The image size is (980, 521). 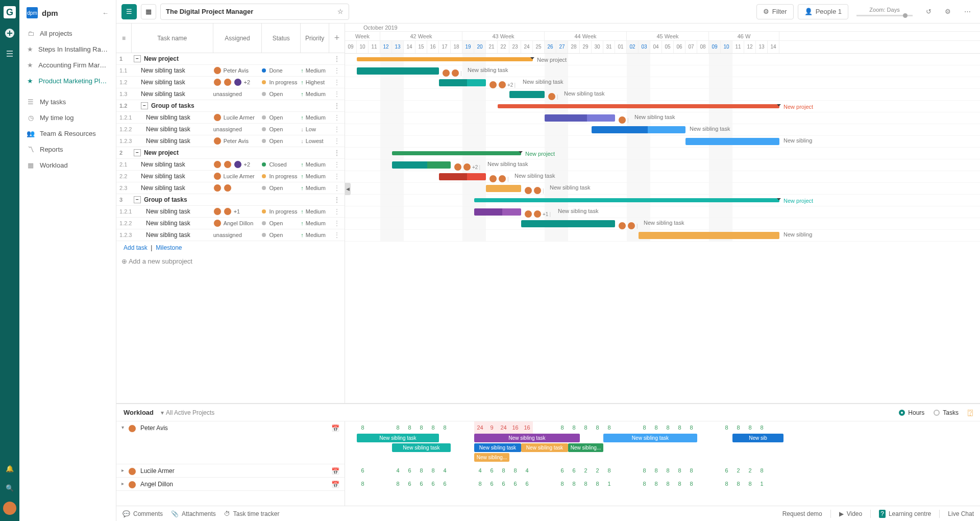 I want to click on workload-filter-dropdown: ▾ All Active Projects, so click(x=188, y=413).